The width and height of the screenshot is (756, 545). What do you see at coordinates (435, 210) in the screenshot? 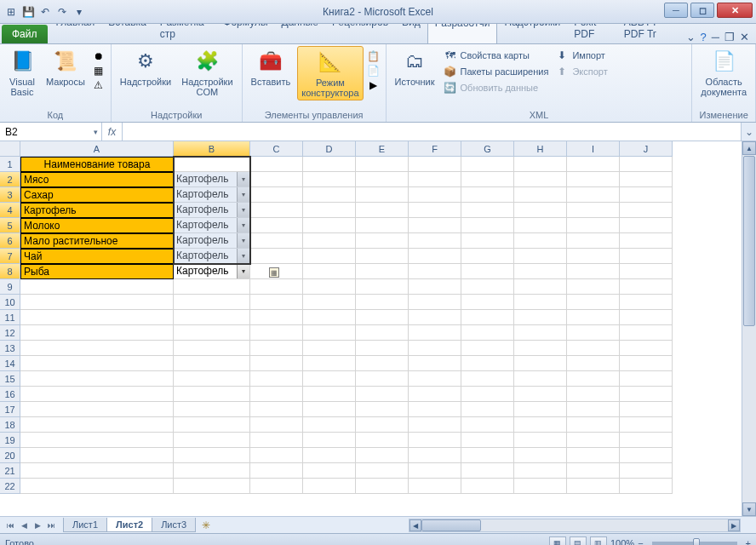
I see `cell-F4` at bounding box center [435, 210].